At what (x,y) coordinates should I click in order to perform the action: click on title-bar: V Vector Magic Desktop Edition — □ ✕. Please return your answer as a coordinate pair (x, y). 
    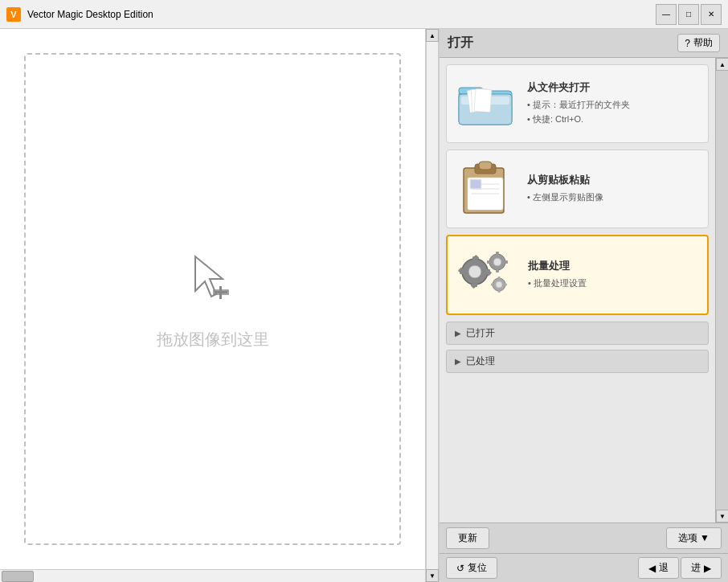
    Looking at the image, I should click on (364, 14).